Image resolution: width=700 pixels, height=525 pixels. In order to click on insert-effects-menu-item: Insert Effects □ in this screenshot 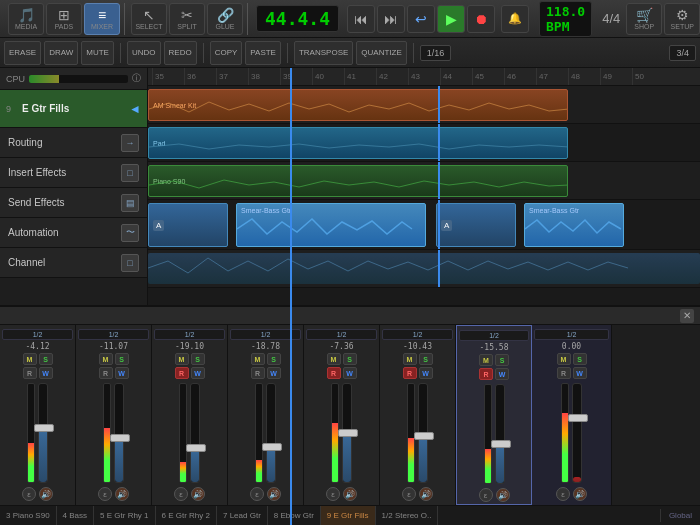, I will do `click(74, 173)`.